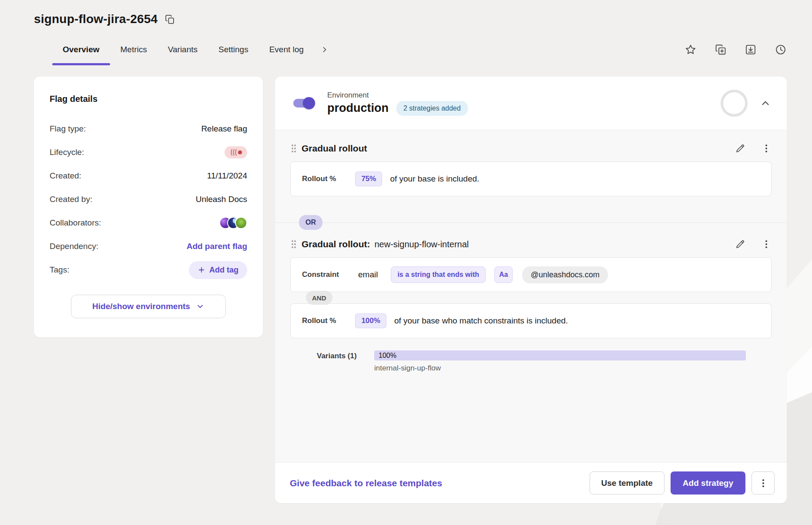  Describe the element at coordinates (304, 103) in the screenshot. I see `environment-toggle` at that location.